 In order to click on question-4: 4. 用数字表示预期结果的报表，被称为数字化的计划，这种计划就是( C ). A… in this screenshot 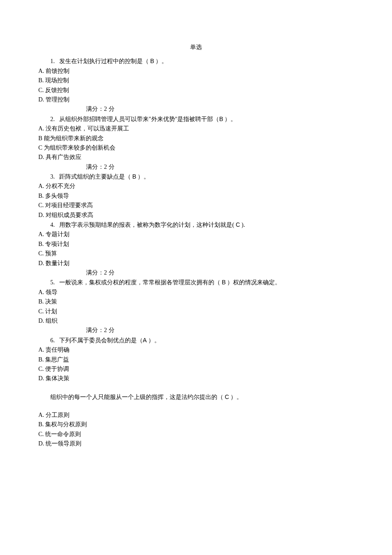, I will do `click(196, 249)`.